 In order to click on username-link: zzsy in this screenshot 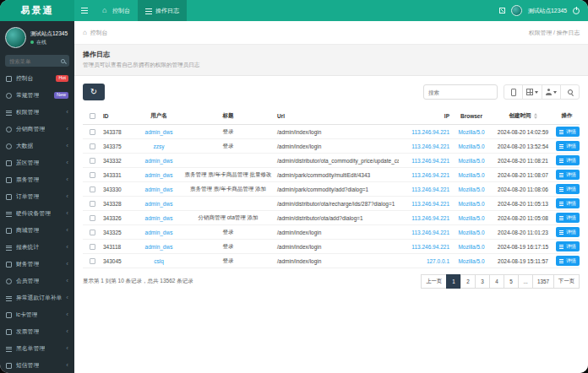, I will do `click(159, 147)`.